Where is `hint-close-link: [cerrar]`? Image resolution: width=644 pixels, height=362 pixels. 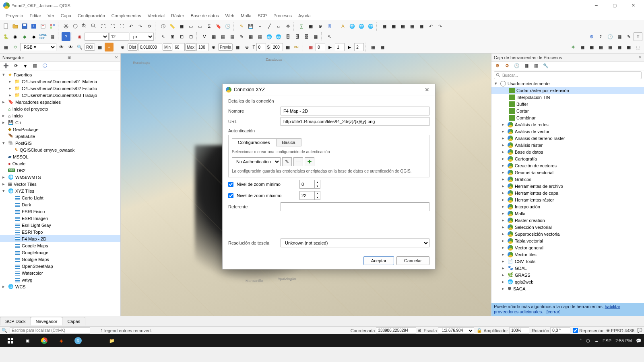
hint-close-link: [cerrar] is located at coordinates (554, 312).